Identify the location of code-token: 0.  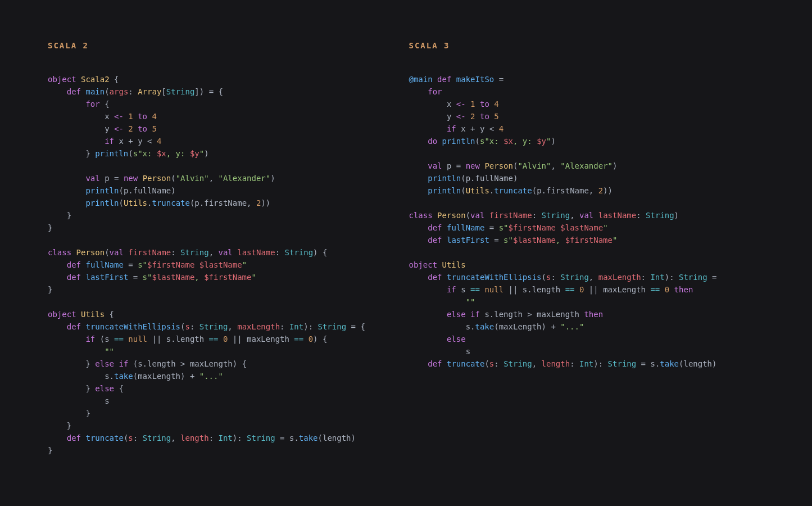
(667, 290).